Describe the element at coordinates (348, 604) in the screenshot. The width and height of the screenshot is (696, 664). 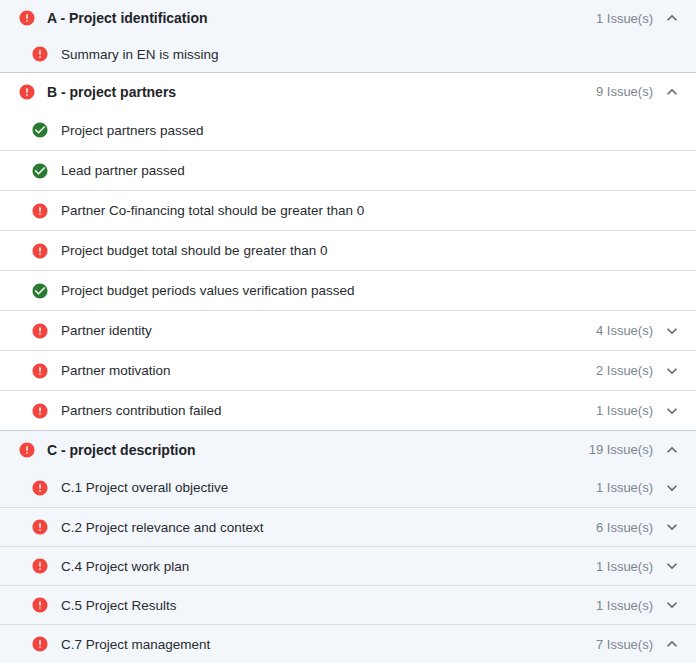
I see `issue-row-c5-results: C.5 Project Results 1 Issue(s)` at that location.